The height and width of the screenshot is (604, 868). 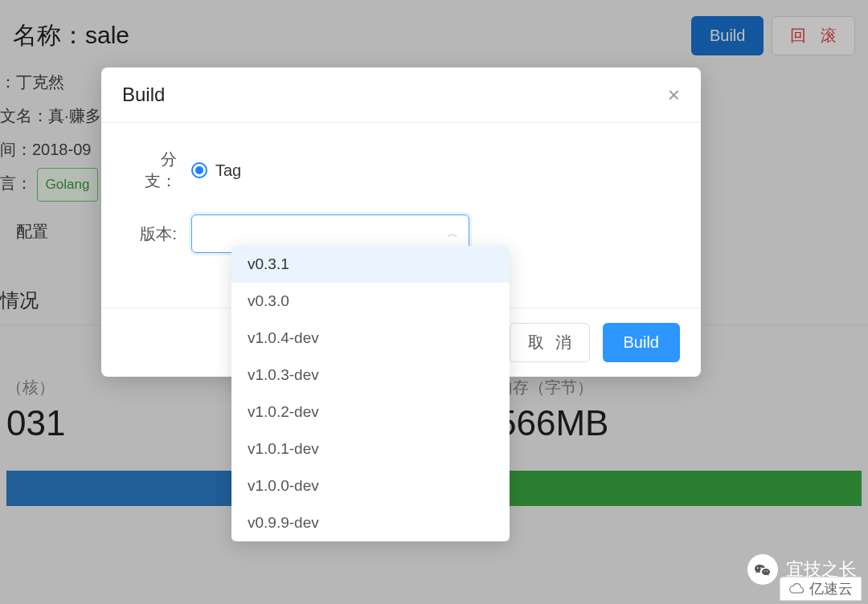 What do you see at coordinates (401, 95) in the screenshot?
I see `modal-header: Build ×` at bounding box center [401, 95].